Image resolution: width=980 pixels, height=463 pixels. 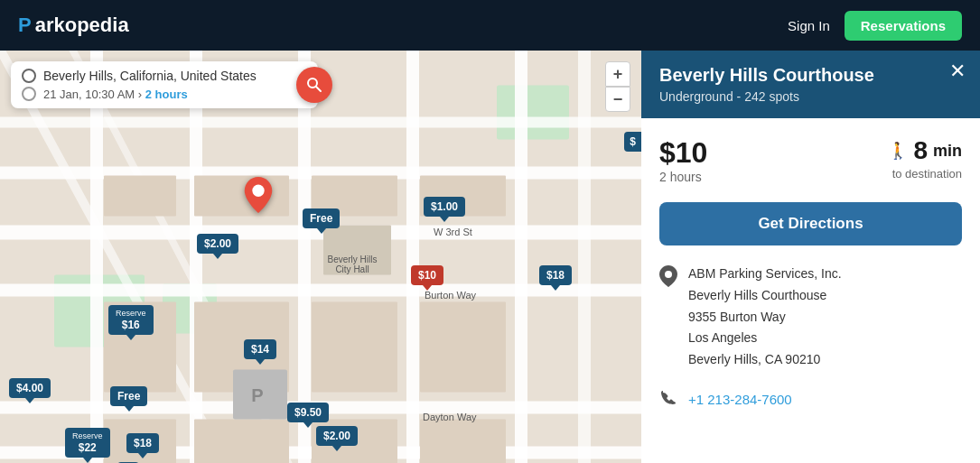 I want to click on marker-2-00-1: $2.00, so click(x=218, y=244).